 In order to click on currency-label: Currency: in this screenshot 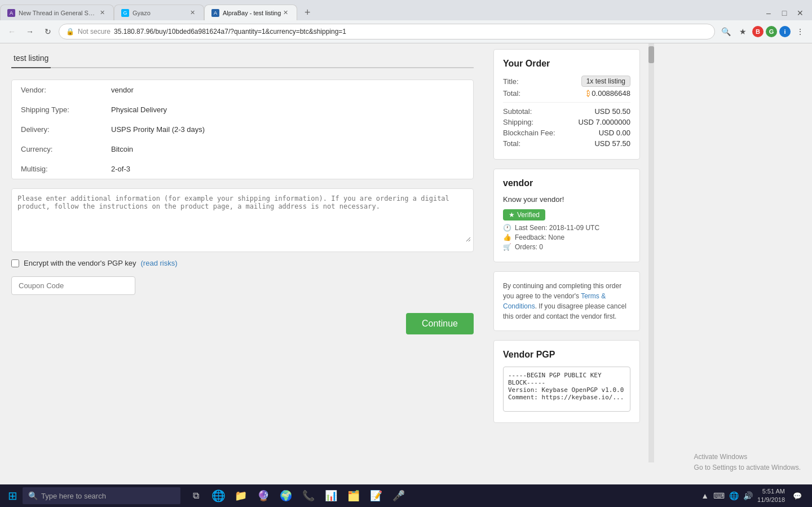, I will do `click(57, 149)`.